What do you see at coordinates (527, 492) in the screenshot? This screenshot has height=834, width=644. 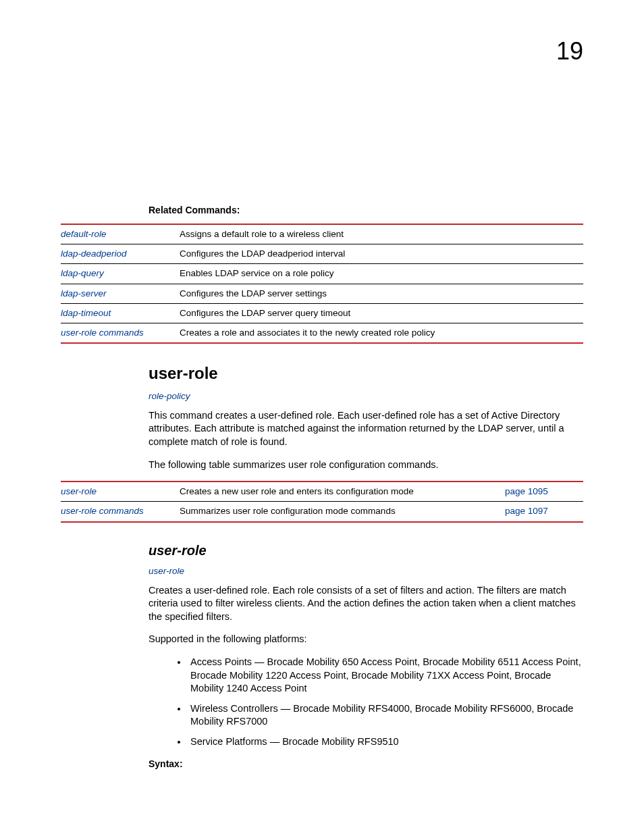 I see `page-link: page 1095` at bounding box center [527, 492].